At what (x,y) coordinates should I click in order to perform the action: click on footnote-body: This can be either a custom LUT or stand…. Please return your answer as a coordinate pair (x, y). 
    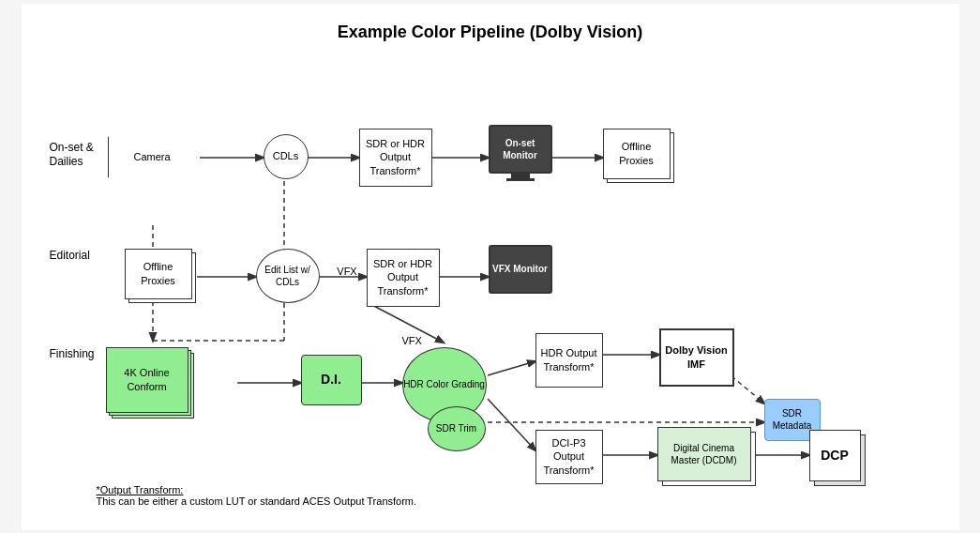
    Looking at the image, I should click on (257, 501).